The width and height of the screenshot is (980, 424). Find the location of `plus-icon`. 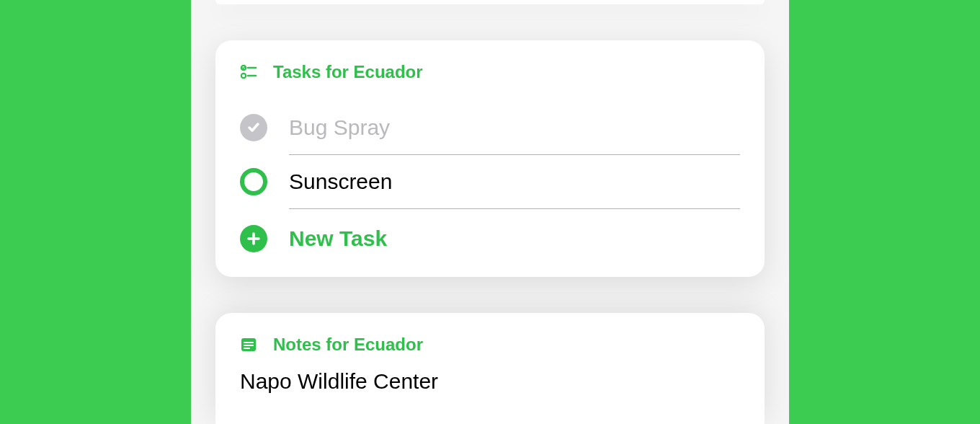

plus-icon is located at coordinates (254, 239).